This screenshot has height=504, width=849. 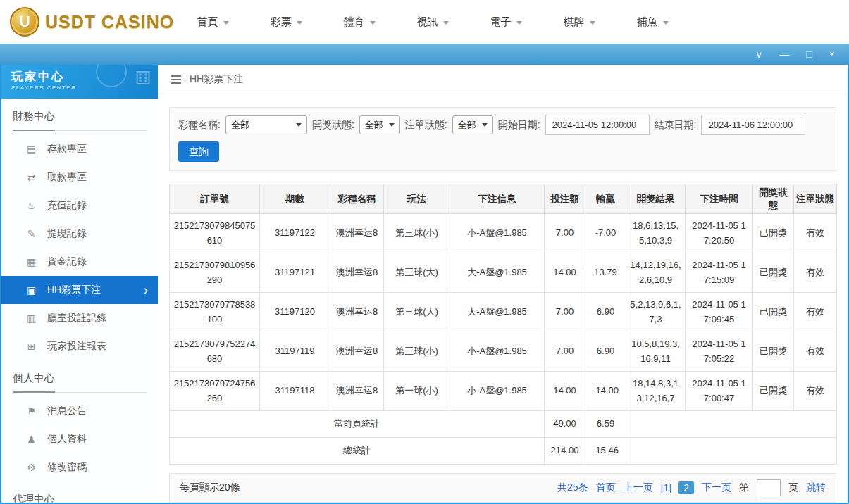 I want to click on table-cell: 13.79, so click(x=606, y=273).